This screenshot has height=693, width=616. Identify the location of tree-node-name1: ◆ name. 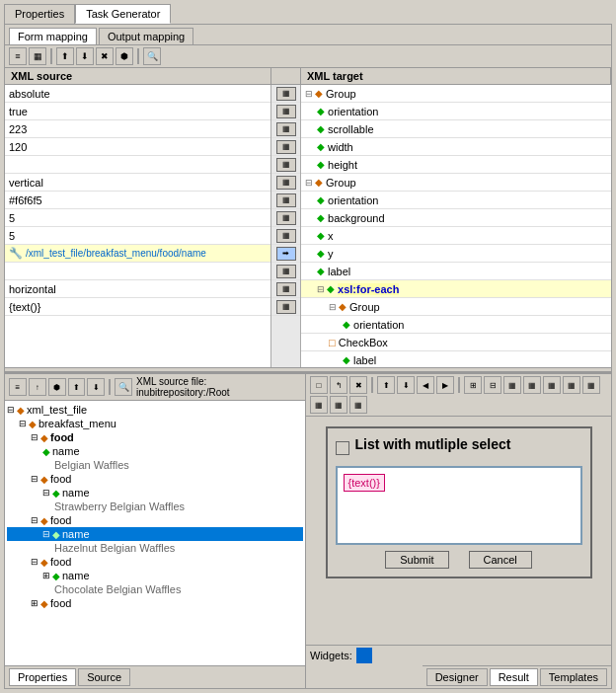
(155, 451).